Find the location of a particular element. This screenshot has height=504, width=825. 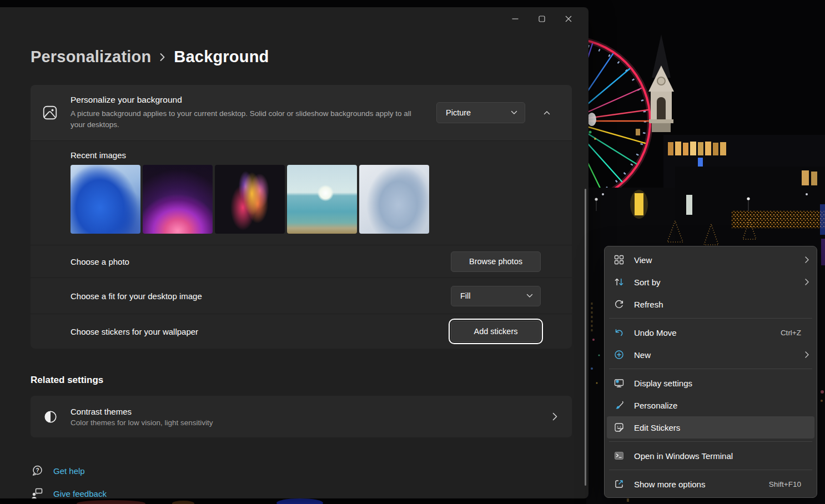

menu-item-view: View is located at coordinates (711, 260).